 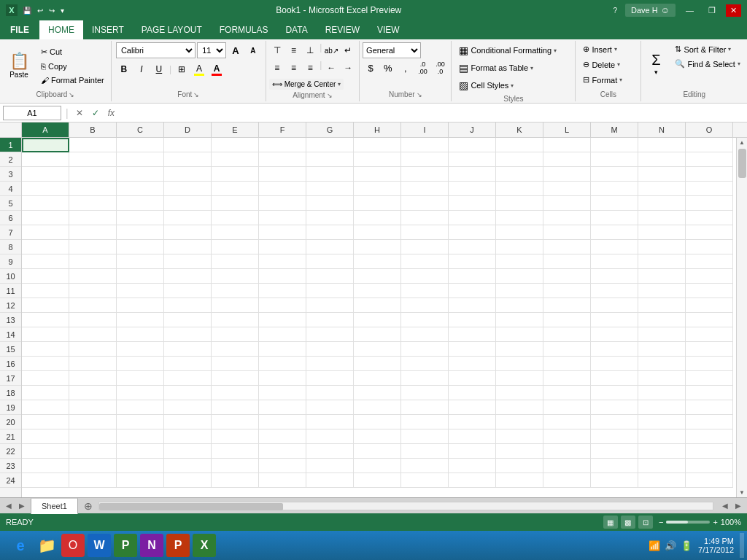 I want to click on col-header-O: O, so click(x=709, y=130).